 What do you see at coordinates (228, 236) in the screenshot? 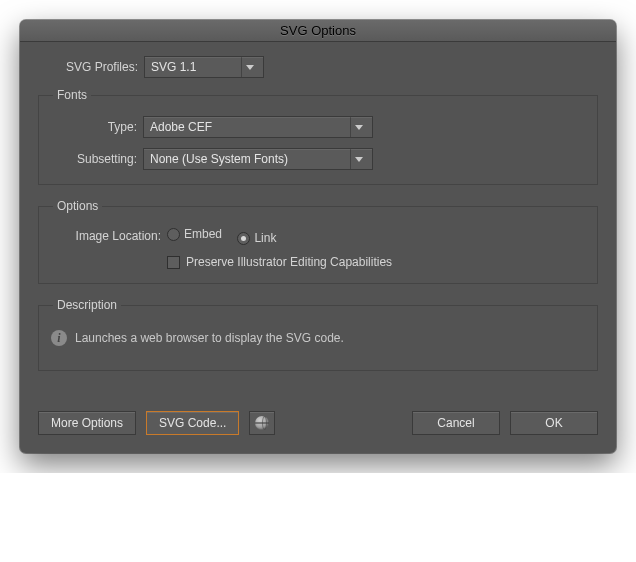
I see `image-location-options: Embed Link` at bounding box center [228, 236].